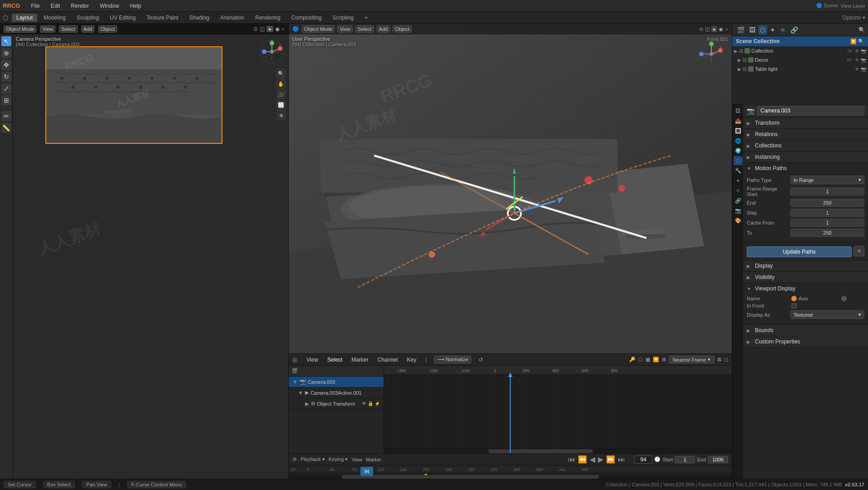 This screenshot has height=490, width=868. Describe the element at coordinates (863, 69) in the screenshot. I see `tablelight-cam: 📷` at that location.